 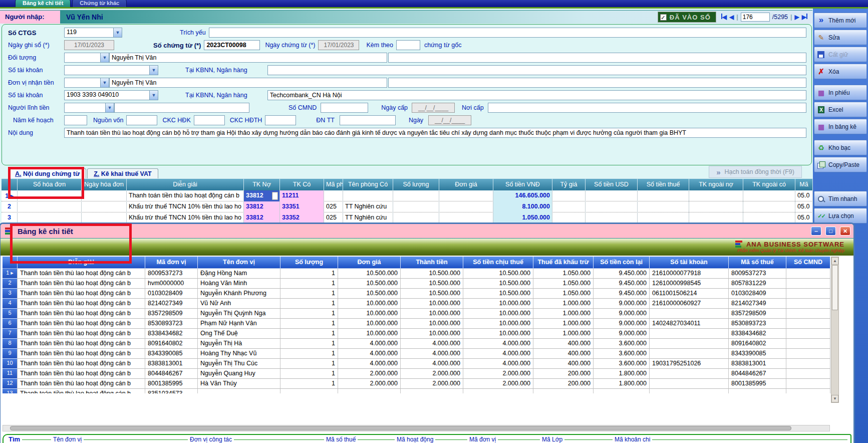 What do you see at coordinates (689, 274) in the screenshot?
I see `detail-cell: 21610000077918` at bounding box center [689, 274].